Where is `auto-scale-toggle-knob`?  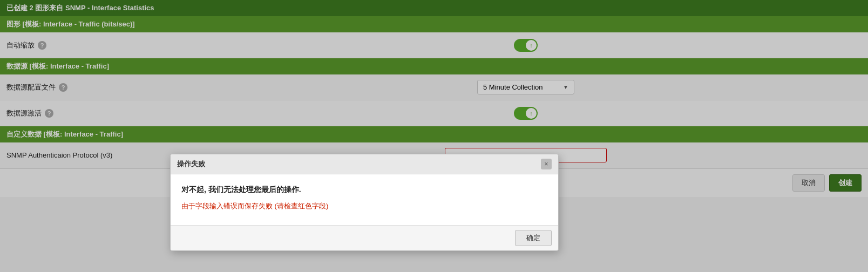 auto-scale-toggle-knob is located at coordinates (531, 45).